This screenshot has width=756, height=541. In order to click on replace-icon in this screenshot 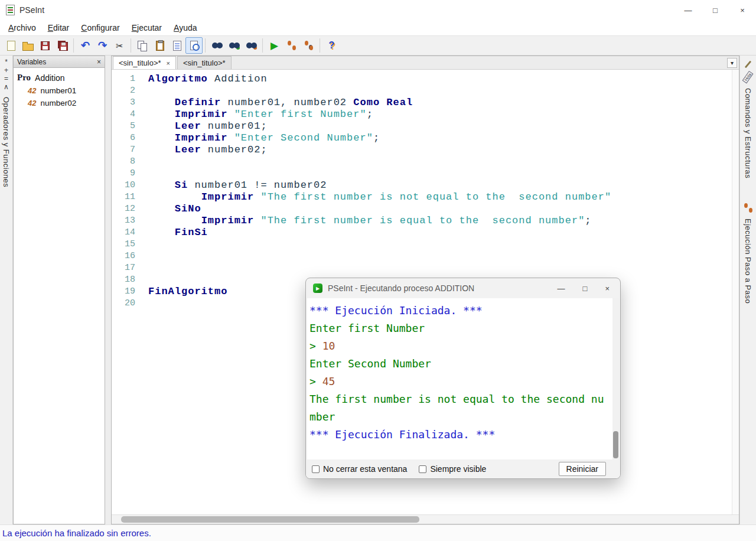, I will do `click(252, 45)`.